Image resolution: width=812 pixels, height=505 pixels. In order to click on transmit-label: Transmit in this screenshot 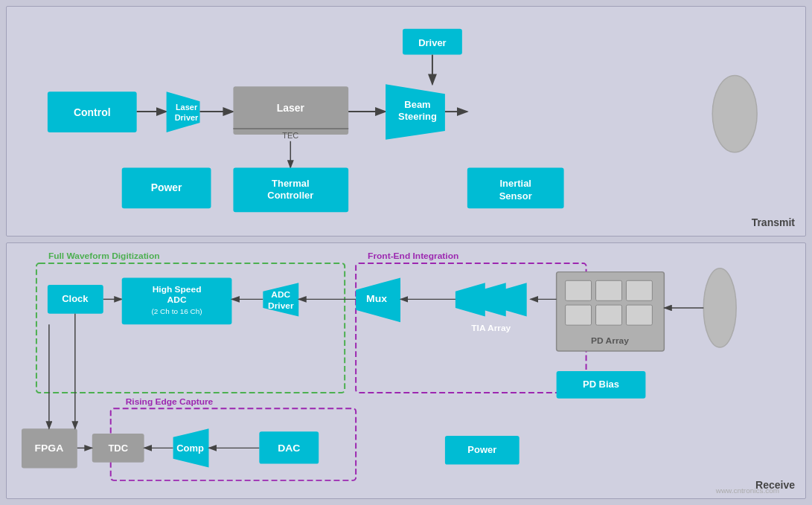, I will do `click(773, 222)`.